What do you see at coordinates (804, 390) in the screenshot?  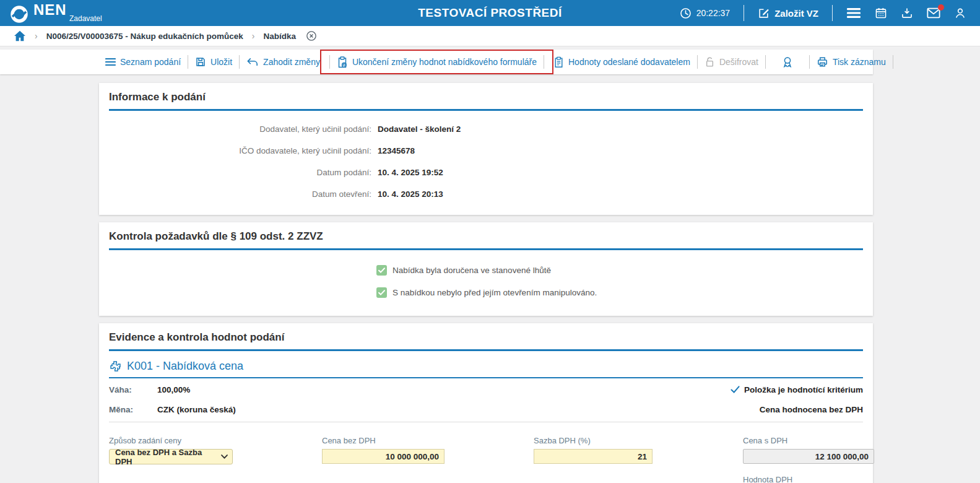 I see `flag-criterion-label: Položka je hodnotící kritérium` at bounding box center [804, 390].